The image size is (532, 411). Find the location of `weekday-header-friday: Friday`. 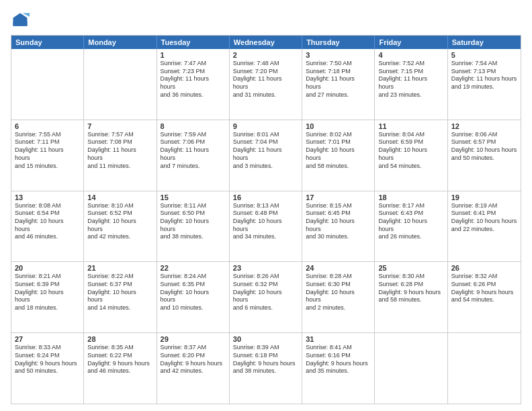

weekday-header-friday: Friday is located at coordinates (411, 42).